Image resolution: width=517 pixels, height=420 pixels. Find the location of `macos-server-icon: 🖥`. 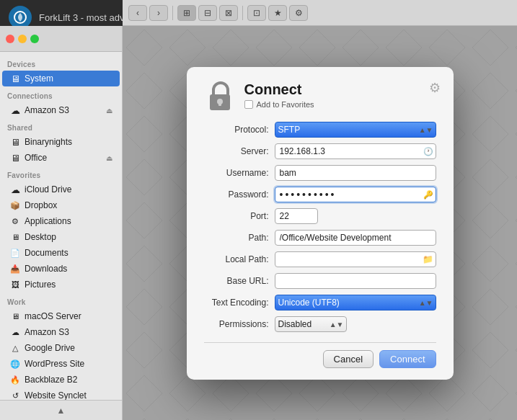

macos-server-icon: 🖥 is located at coordinates (15, 316).